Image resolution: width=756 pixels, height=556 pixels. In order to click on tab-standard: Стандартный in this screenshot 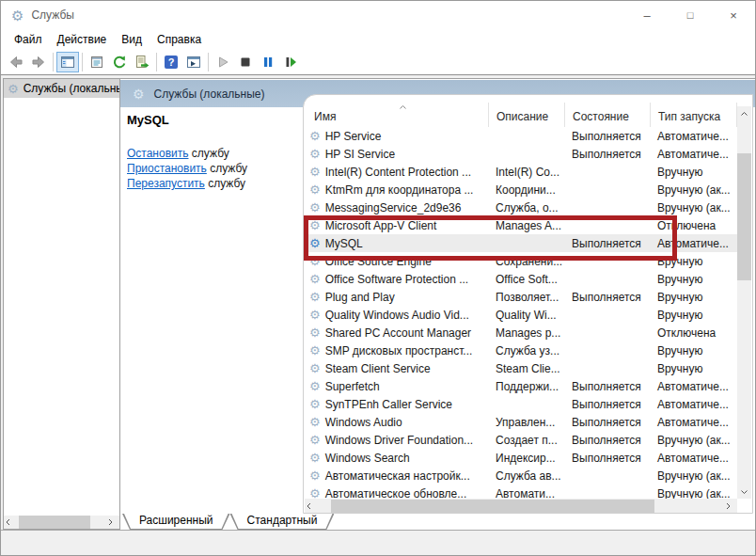, I will do `click(282, 521)`.